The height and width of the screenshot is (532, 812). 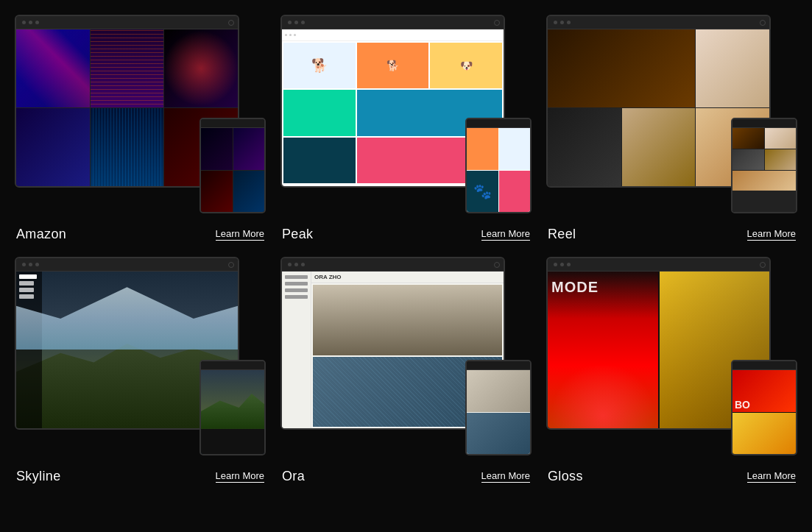 I want to click on t3, so click(x=216, y=191).